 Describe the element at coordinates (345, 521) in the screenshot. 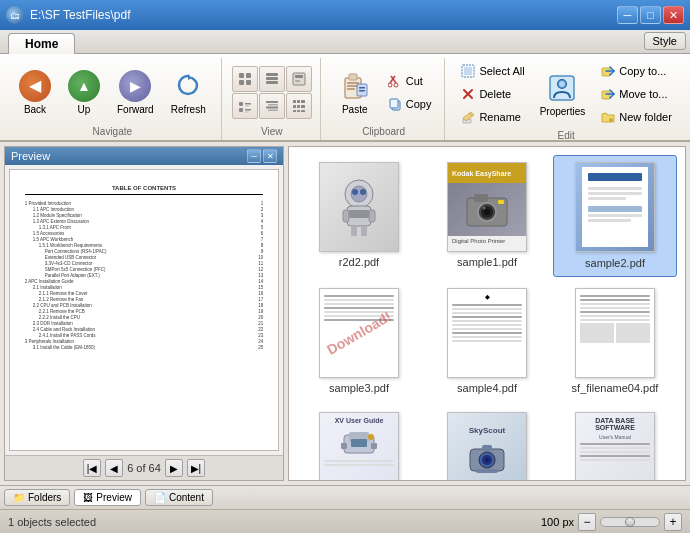

I see `status-bar: 1 objects selected 100 px − +` at that location.